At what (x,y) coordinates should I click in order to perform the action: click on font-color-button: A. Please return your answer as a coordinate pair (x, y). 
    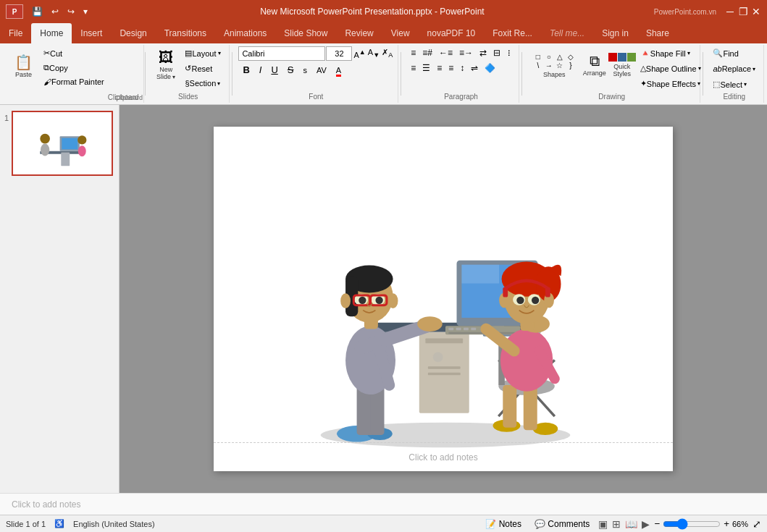
    Looking at the image, I should click on (339, 70).